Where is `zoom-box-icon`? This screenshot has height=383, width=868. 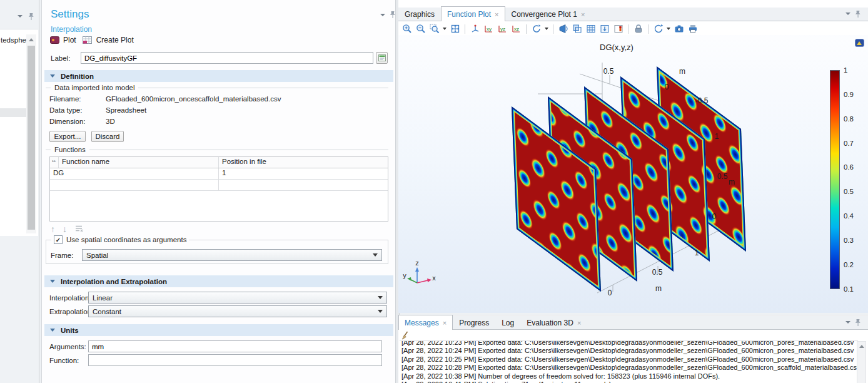 zoom-box-icon is located at coordinates (434, 29).